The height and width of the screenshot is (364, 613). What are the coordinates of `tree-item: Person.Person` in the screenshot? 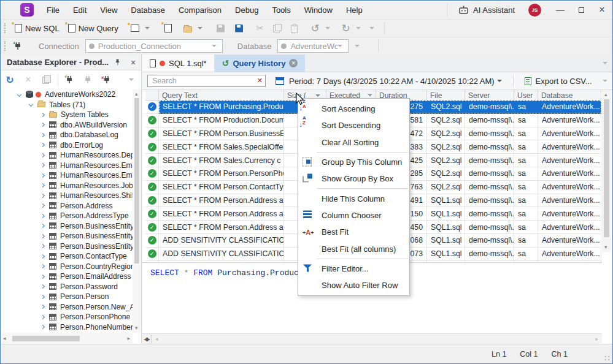 It's located at (66, 297).